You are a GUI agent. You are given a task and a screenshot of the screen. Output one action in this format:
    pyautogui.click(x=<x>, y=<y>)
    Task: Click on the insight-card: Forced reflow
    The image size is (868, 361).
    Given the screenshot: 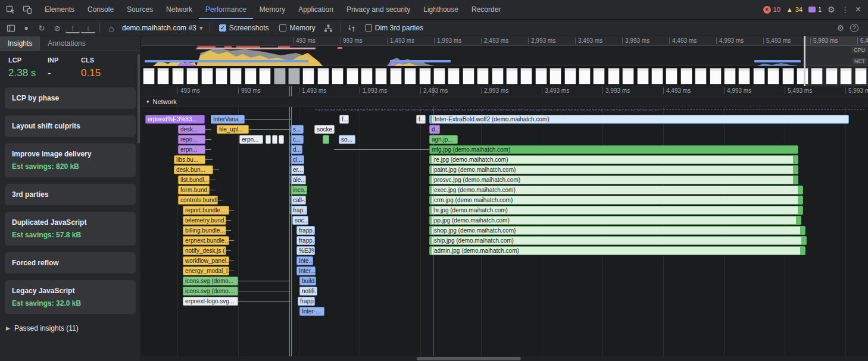 What is the action you would take?
    pyautogui.click(x=70, y=263)
    